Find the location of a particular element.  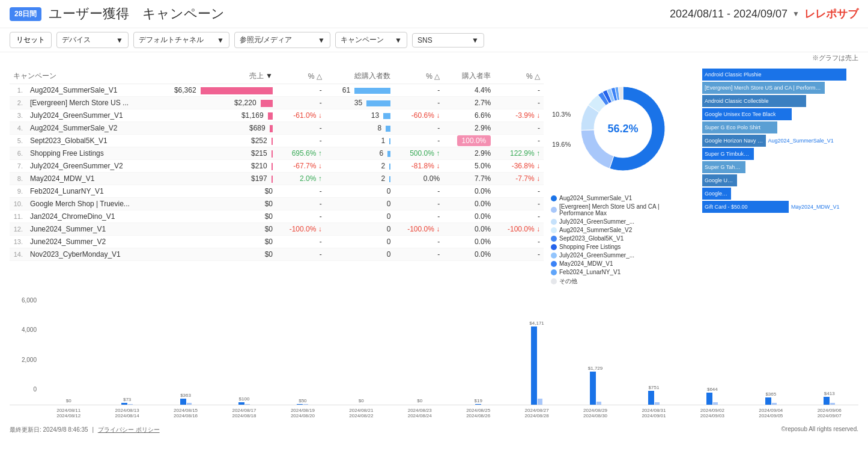

conversion-rate: 6.6% is located at coordinates (469, 115).